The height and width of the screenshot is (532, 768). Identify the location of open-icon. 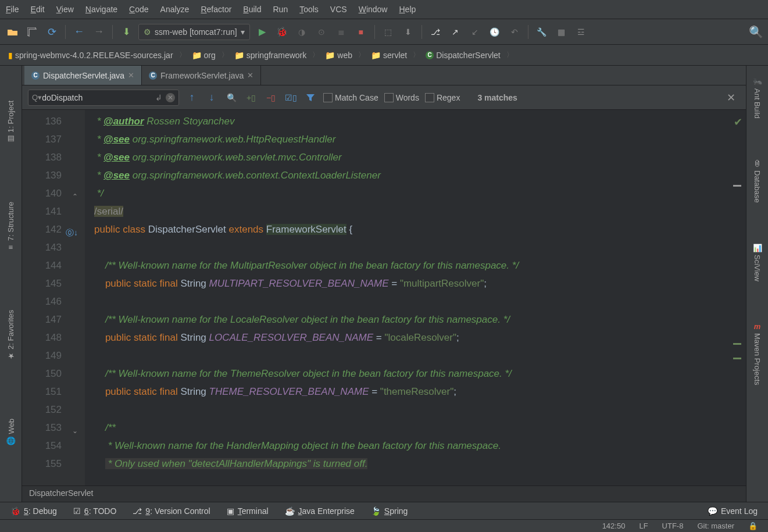
(12, 32).